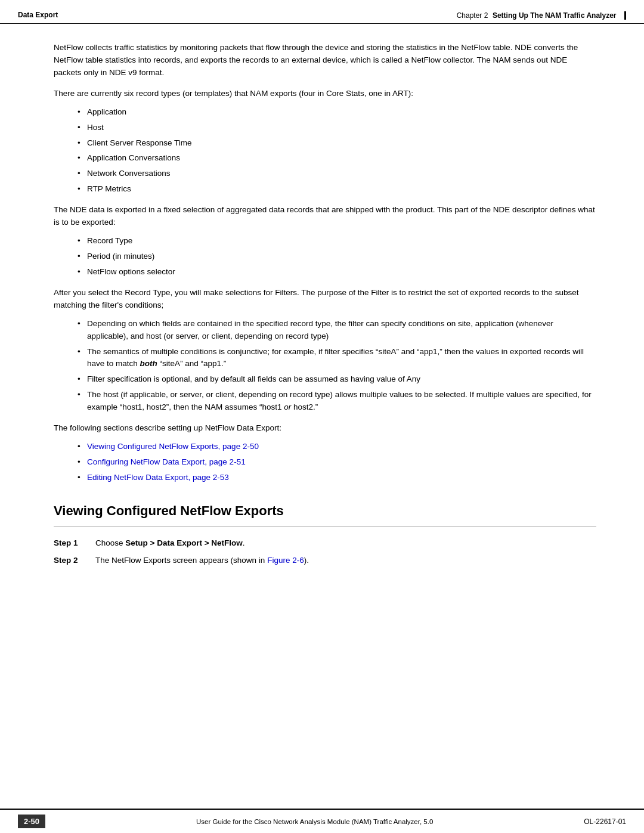 This screenshot has width=644, height=833. Describe the element at coordinates (322, 820) in the screenshot. I see `page-footer: 2-50 User Guide for the Cisco Network An…` at that location.